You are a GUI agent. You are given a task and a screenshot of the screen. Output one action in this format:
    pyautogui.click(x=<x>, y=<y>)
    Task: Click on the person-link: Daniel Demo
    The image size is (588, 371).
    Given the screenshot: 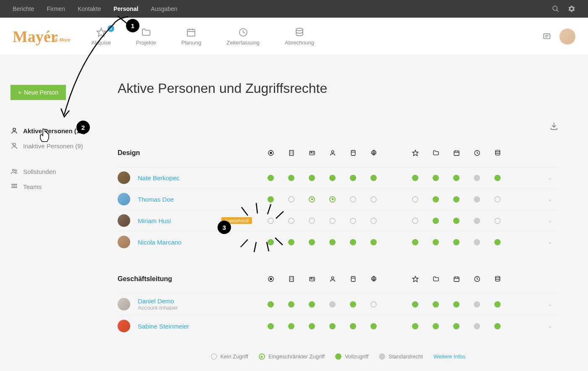 What is the action you would take?
    pyautogui.click(x=158, y=301)
    